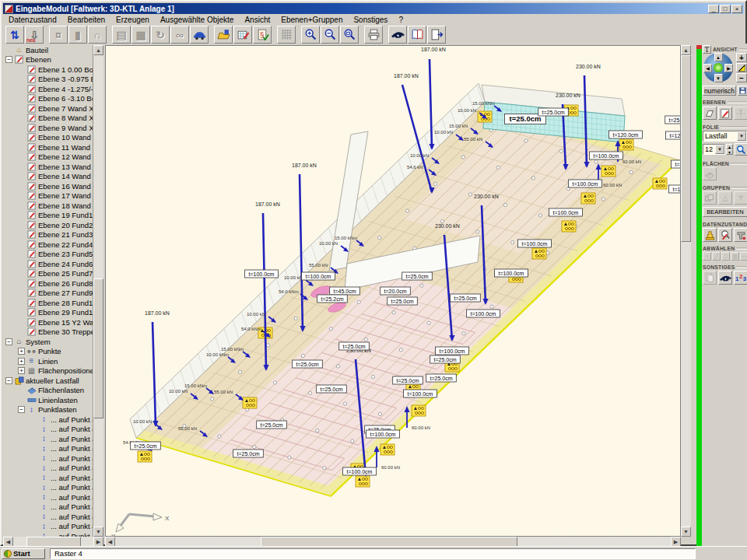 This screenshot has width=747, height=560. Describe the element at coordinates (48, 109) in the screenshot. I see `tree-item-6: Ebene 7 Wand X1` at that location.